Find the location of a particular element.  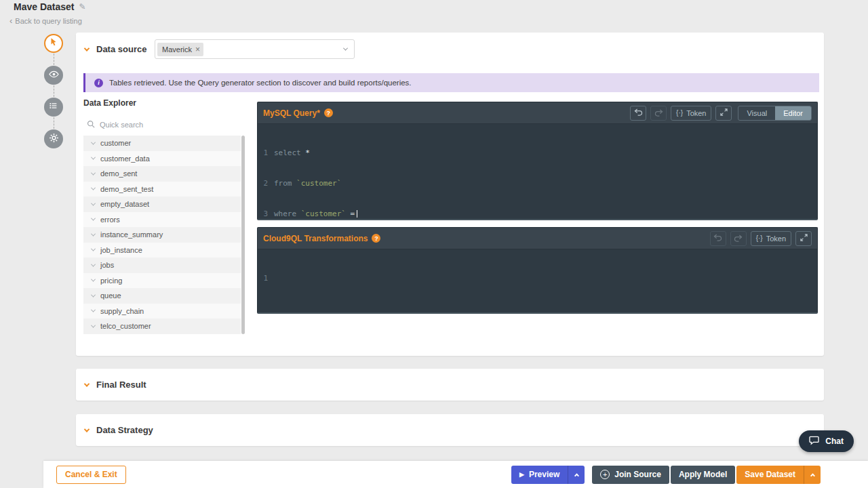

code-operator: = is located at coordinates (350, 214).